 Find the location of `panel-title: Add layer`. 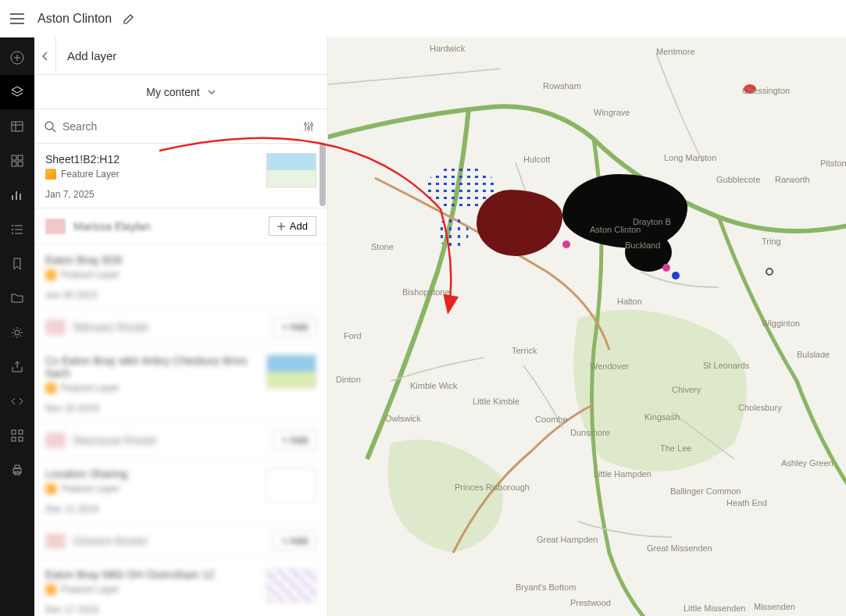

panel-title: Add layer is located at coordinates (86, 56).